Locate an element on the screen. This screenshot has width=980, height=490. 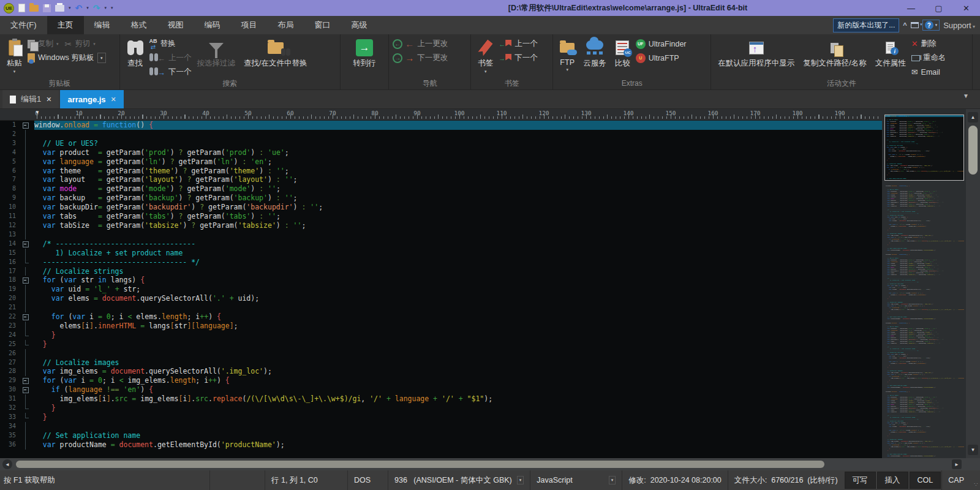
bookmark-button: 书签▾ is located at coordinates (485, 58).